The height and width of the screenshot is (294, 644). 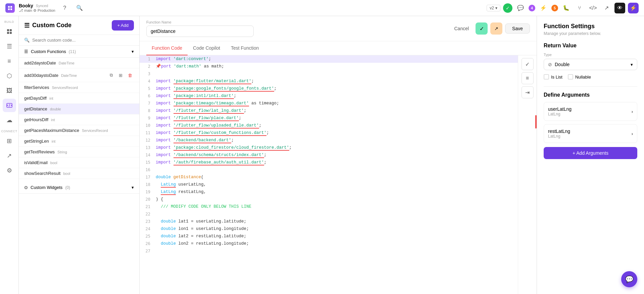 What do you see at coordinates (79, 75) in the screenshot?
I see `list-item: add30daystoDateDateTime ⧉ ⊞ 🗑` at bounding box center [79, 75].